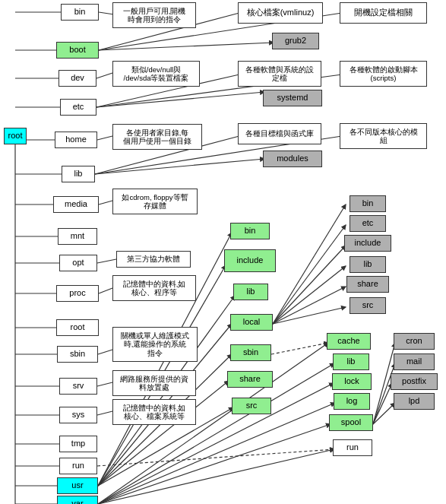 The height and width of the screenshot is (504, 446). Describe the element at coordinates (77, 486) in the screenshot. I see `usr-node: usr` at that location.